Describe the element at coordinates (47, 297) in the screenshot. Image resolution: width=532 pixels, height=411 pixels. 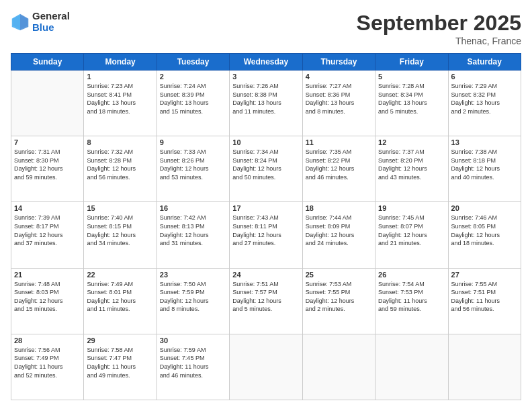
I see `day-info: Sunrise: 7:48 AMSunset: 8:03 PMDaylight:…` at that location.